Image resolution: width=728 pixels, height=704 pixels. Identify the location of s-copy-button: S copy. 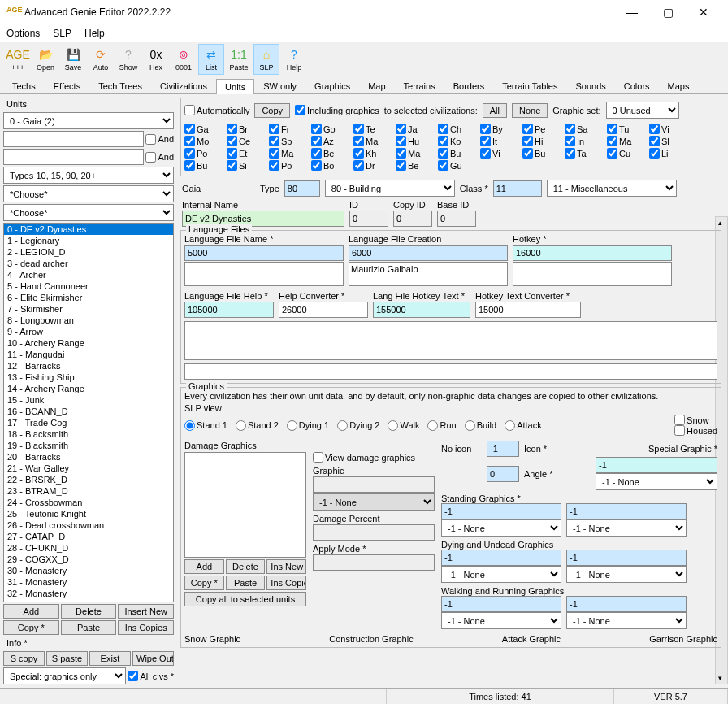
(24, 658).